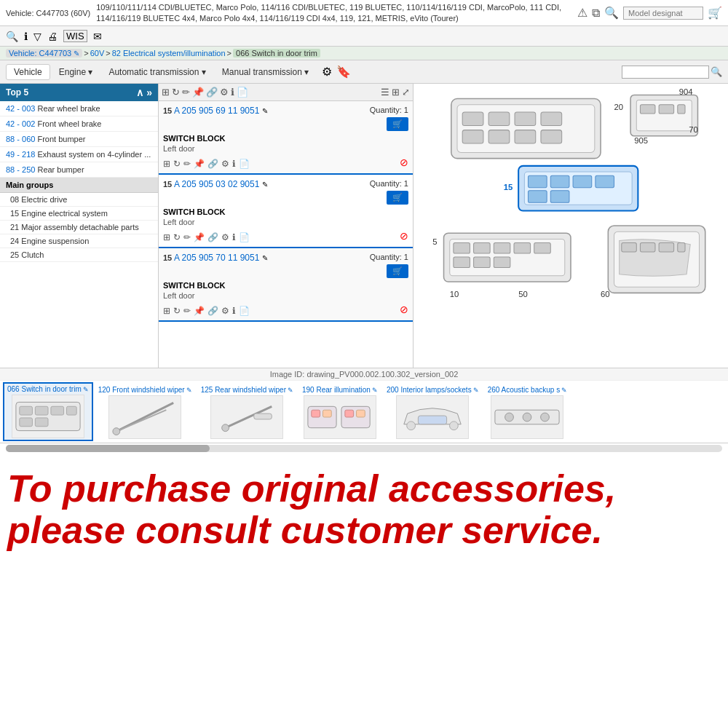 The height and width of the screenshot is (728, 728). What do you see at coordinates (265, 72) in the screenshot?
I see `nav-manual-trans: Manual transmission ▾` at bounding box center [265, 72].